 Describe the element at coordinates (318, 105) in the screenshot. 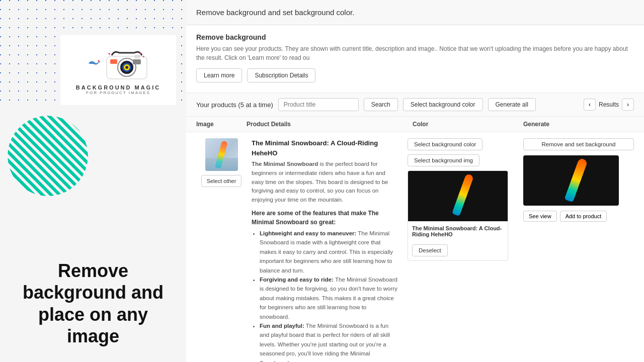

I see `search-input` at that location.